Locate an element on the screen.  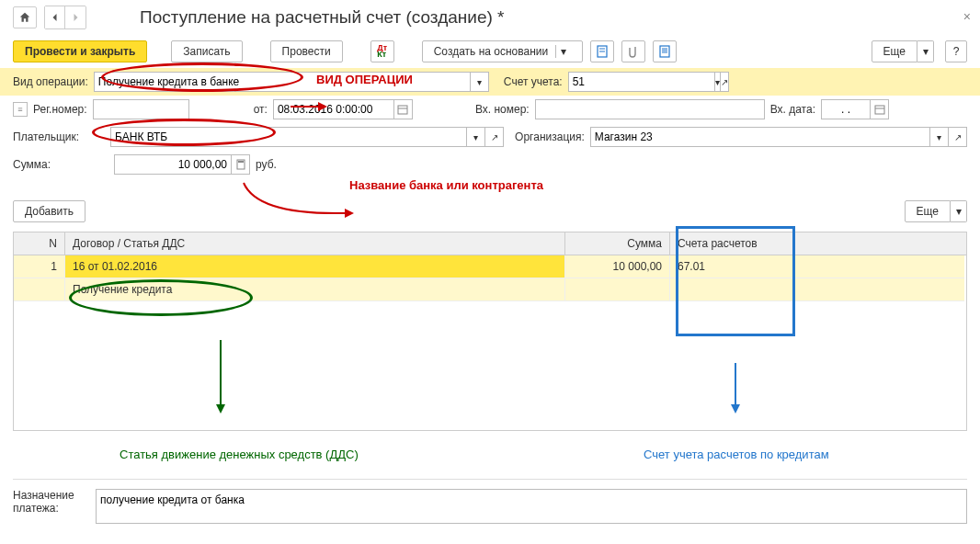
dtkt-button: ДтКт is located at coordinates (382, 51).